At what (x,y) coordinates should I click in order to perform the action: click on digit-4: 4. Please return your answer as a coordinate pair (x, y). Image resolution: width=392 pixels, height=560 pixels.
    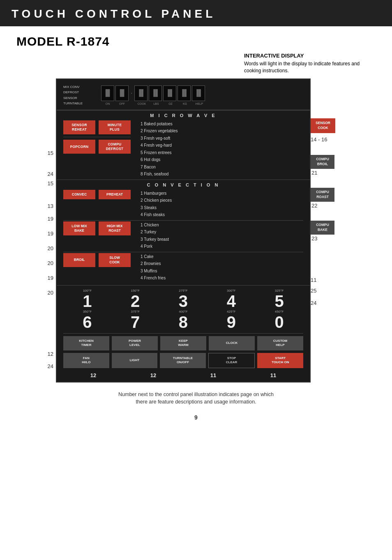
    Looking at the image, I should click on (231, 301).